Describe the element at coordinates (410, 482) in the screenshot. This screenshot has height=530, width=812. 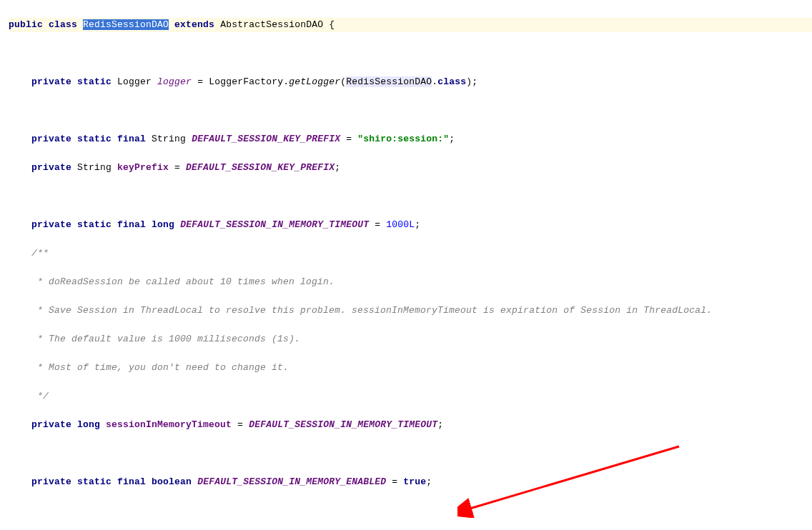
I see `code-line: private static final boolean DEFAULT_SES…` at that location.